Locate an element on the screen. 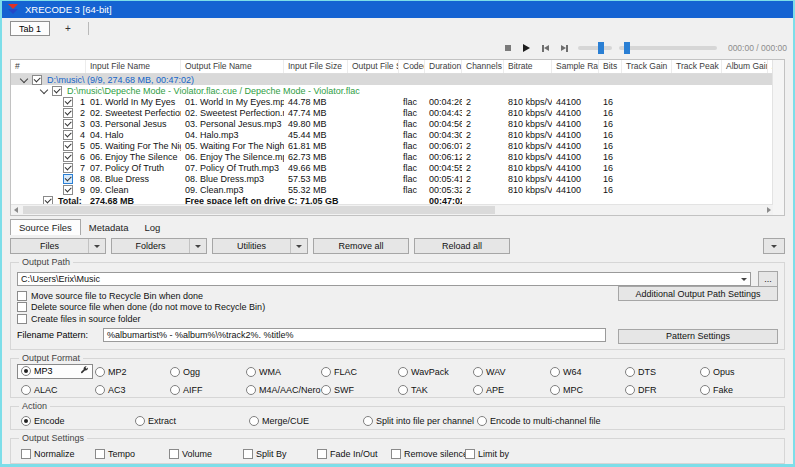 This screenshot has height=467, width=795. option-delete-source-file-when-done-do-not-move-to-recycle-bin: Delete source file when done (do not mov… is located at coordinates (398, 308).